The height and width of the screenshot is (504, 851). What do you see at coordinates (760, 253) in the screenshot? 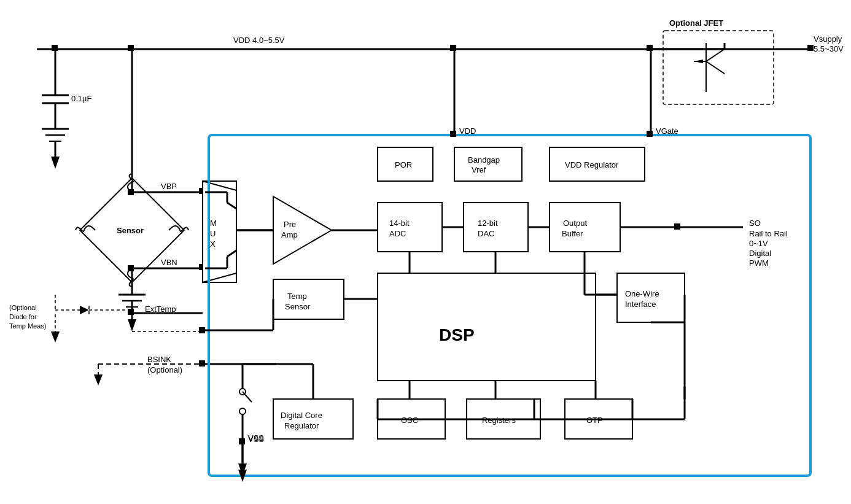
I see `digital-label: Digital` at bounding box center [760, 253].